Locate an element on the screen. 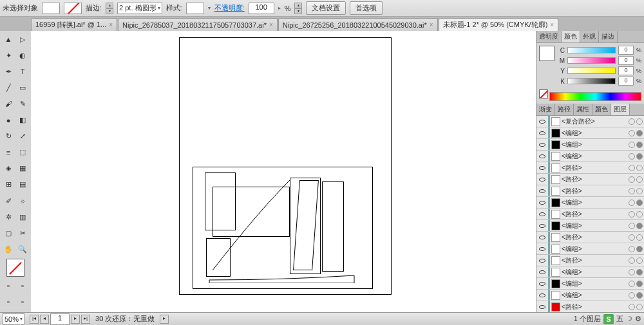  rectangle-tool: ▭ is located at coordinates (23, 88).